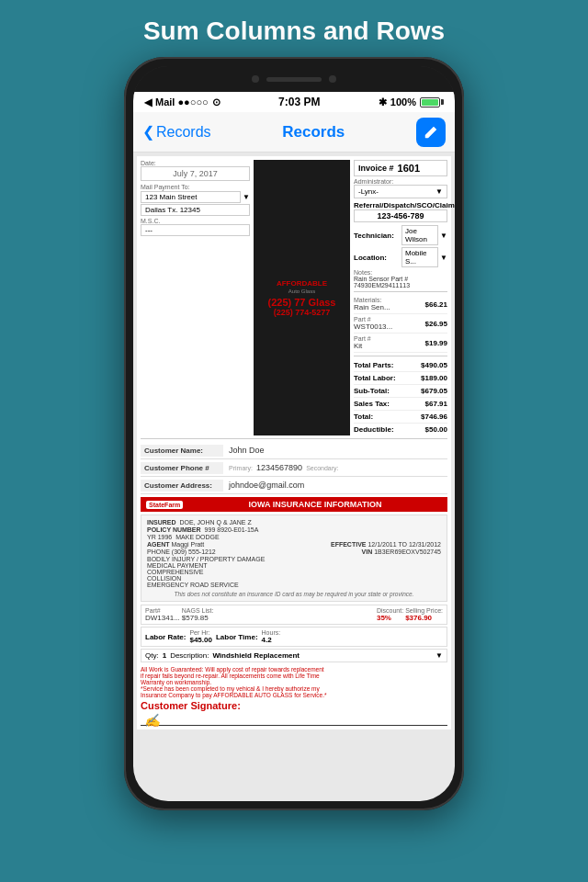 This screenshot has height=882, width=588. I want to click on customer-address-value: johndoe@gmail.com, so click(335, 485).